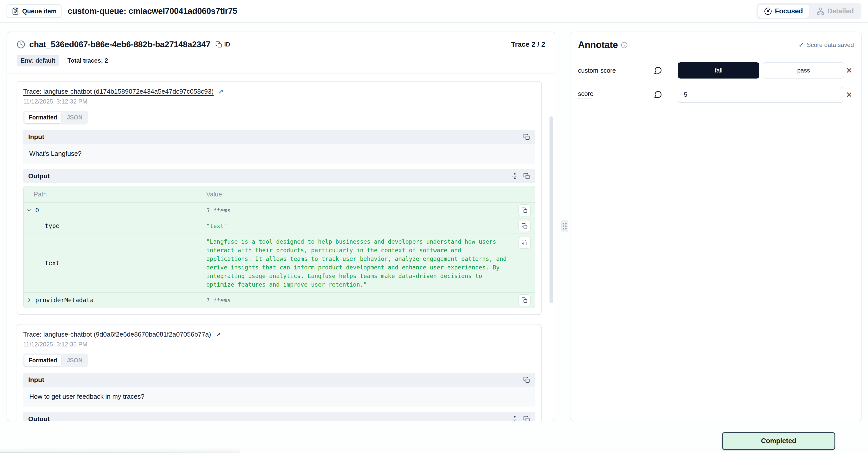 The height and width of the screenshot is (453, 868). Describe the element at coordinates (123, 91) in the screenshot. I see `trace-link: Trace: langfuse-chatbot (d174b1589072e43…` at that location.